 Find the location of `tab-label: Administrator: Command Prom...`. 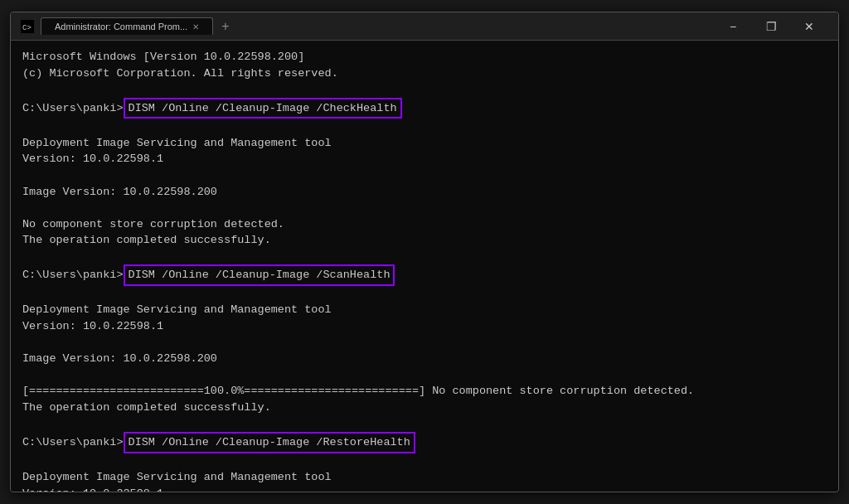

tab-label: Administrator: Command Prom... is located at coordinates (121, 27).